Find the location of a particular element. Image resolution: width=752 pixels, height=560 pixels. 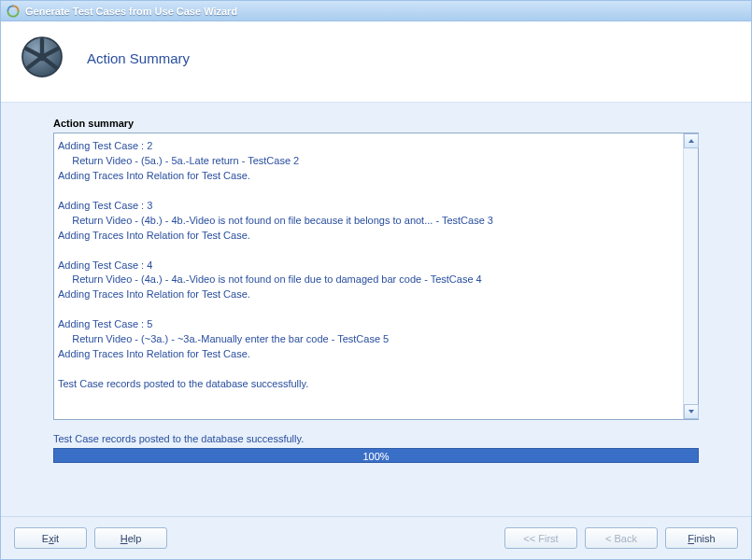

gear-icon is located at coordinates (42, 58).